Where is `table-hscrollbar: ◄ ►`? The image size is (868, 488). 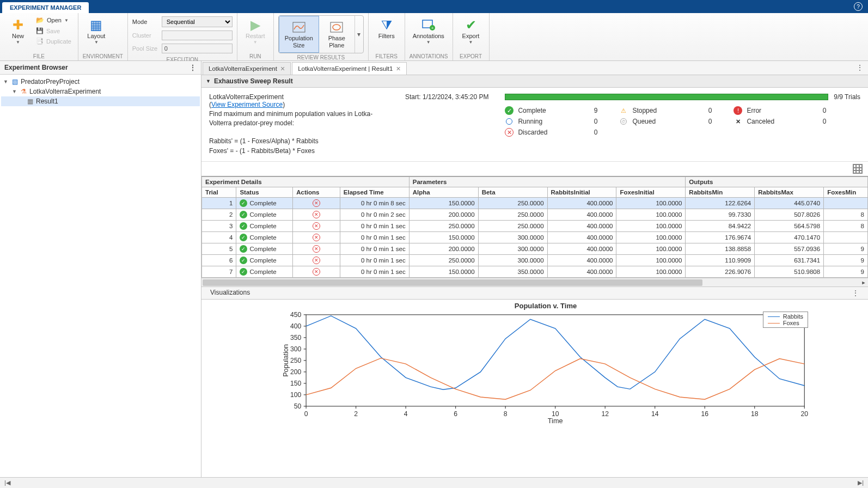
table-hscrollbar: ◄ ► is located at coordinates (535, 282).